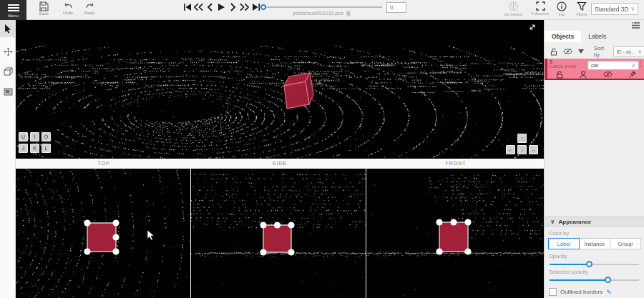  Describe the element at coordinates (597, 233) in the screenshot. I see `color-by-label: Color by` at that location.